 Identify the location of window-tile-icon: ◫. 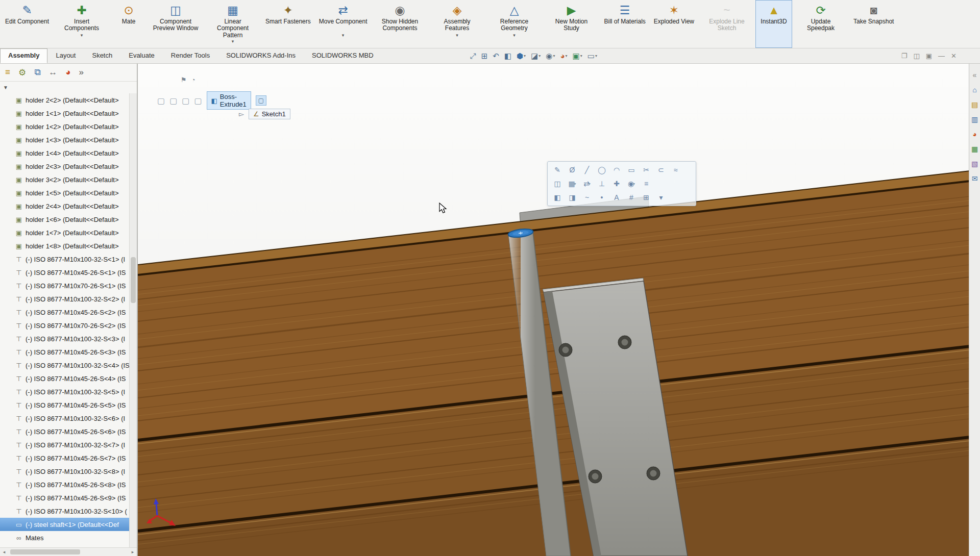
(917, 56).